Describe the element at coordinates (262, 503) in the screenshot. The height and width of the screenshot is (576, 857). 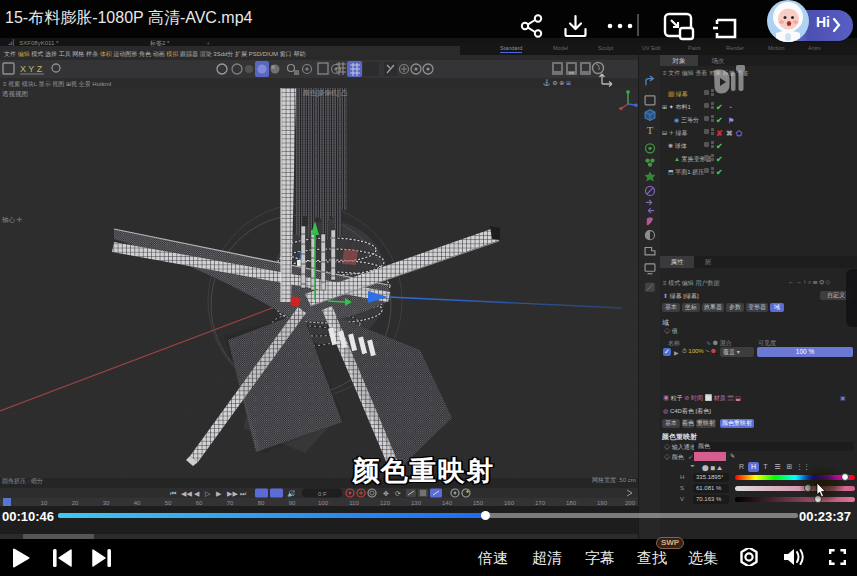
I see `svg-text: 80` at that location.